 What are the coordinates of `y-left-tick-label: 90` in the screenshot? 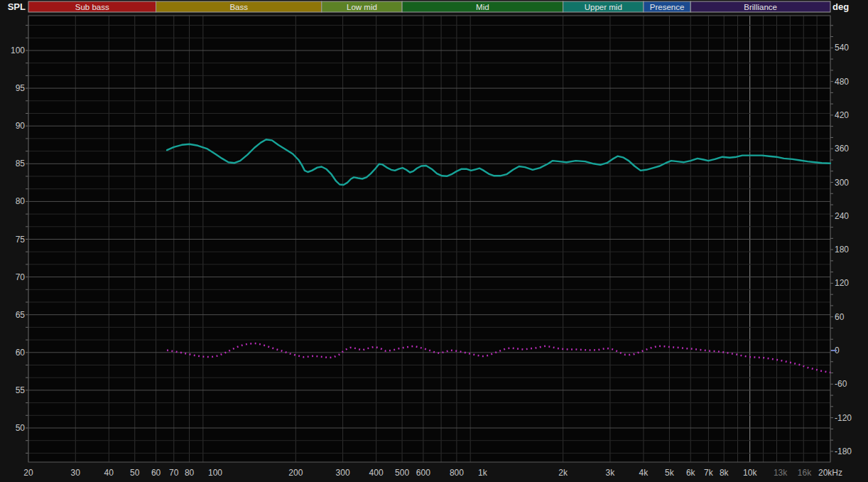 It's located at (21, 126).